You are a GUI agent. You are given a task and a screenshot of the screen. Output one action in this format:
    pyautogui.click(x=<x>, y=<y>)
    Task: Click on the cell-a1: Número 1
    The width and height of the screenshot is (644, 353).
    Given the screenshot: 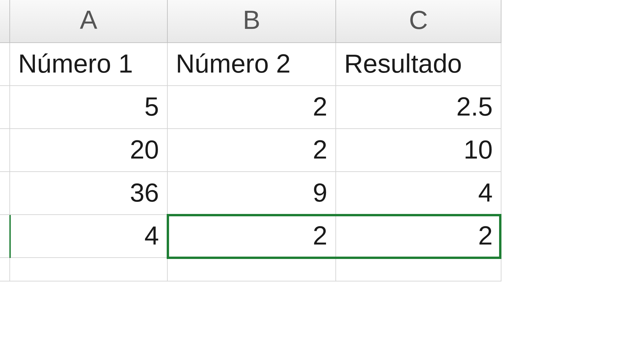 What is the action you would take?
    pyautogui.click(x=89, y=64)
    